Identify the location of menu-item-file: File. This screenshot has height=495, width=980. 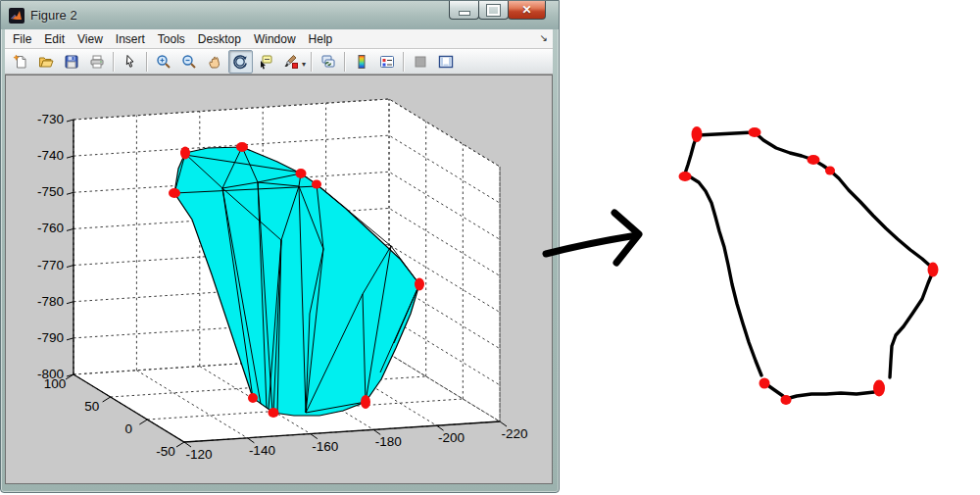
(22, 39).